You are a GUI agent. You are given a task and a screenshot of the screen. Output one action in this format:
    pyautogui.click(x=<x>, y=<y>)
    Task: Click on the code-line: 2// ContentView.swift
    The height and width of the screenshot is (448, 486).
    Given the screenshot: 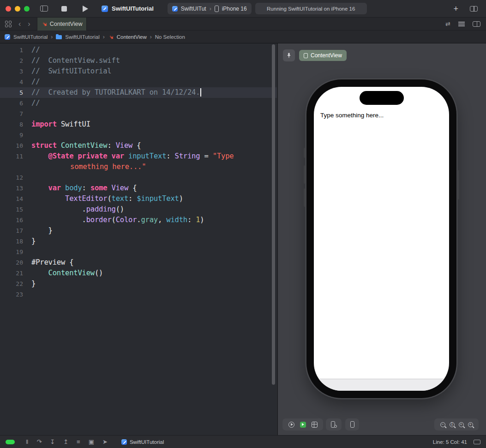 What is the action you would take?
    pyautogui.click(x=138, y=61)
    